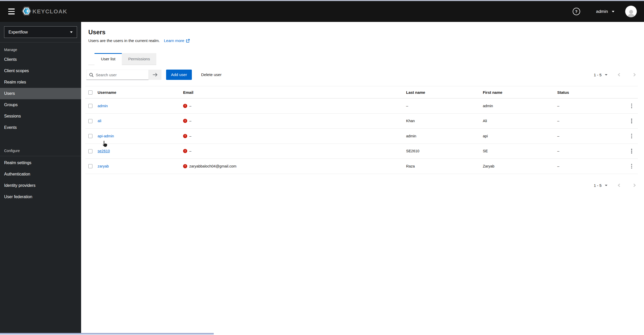 This screenshot has width=644, height=335. Describe the element at coordinates (90, 93) in the screenshot. I see `select-all-checkbox` at that location.